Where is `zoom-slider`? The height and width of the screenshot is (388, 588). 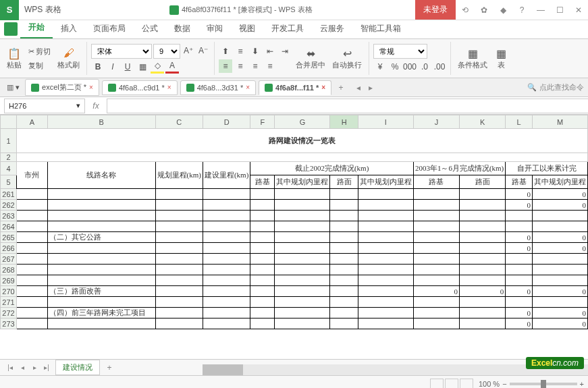 zoom-slider is located at coordinates (543, 384).